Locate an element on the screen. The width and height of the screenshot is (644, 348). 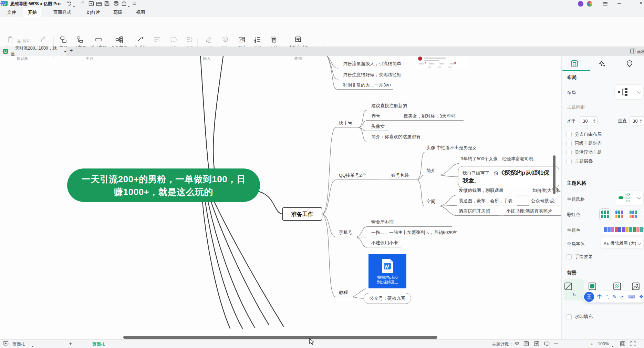
ime-key: ✎ is located at coordinates (615, 297).